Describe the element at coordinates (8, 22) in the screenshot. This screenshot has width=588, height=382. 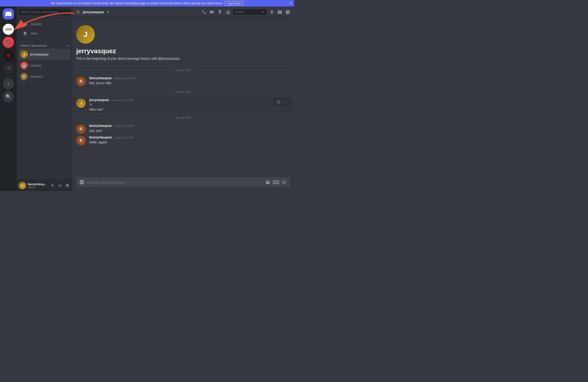
I see `server-divider` at that location.